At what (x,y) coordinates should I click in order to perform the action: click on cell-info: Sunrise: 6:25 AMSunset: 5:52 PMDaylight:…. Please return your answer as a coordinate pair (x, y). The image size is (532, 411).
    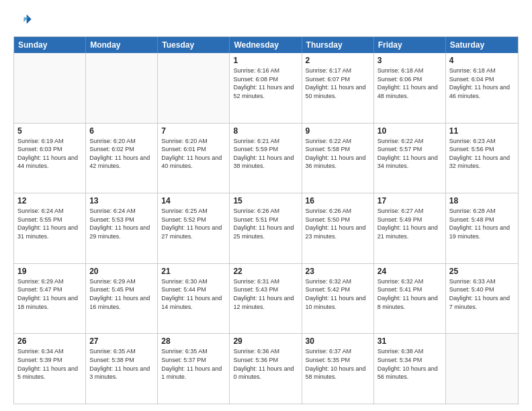
    Looking at the image, I should click on (193, 224).